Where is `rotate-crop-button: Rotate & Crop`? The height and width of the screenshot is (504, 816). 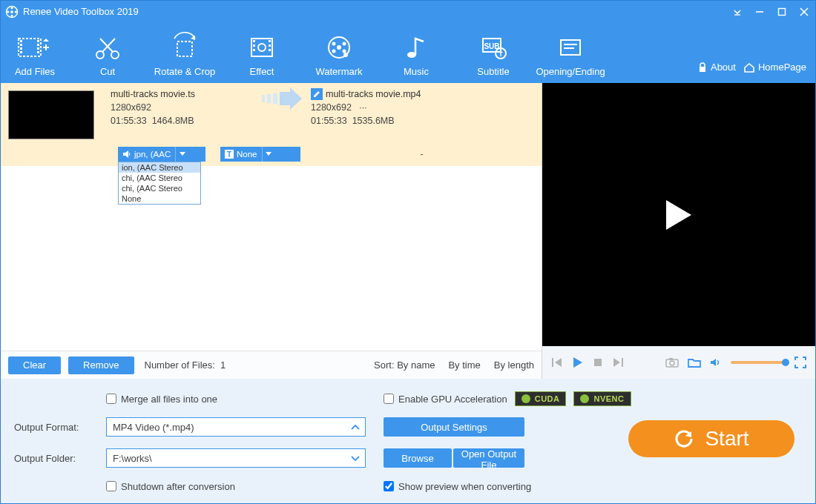
rotate-crop-button: Rotate & Crop is located at coordinates (185, 58).